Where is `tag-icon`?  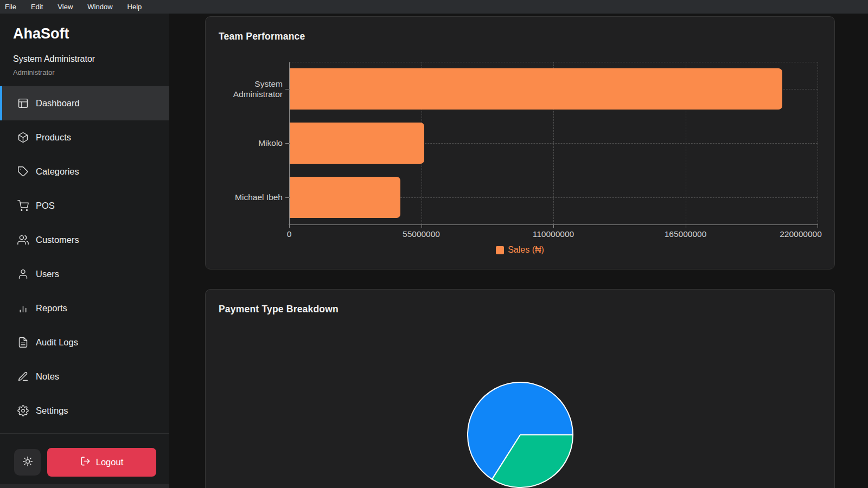
tag-icon is located at coordinates (23, 171).